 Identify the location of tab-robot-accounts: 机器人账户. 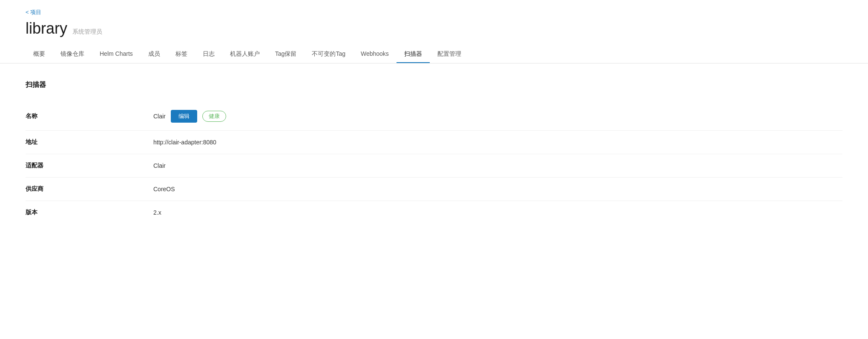
(245, 55).